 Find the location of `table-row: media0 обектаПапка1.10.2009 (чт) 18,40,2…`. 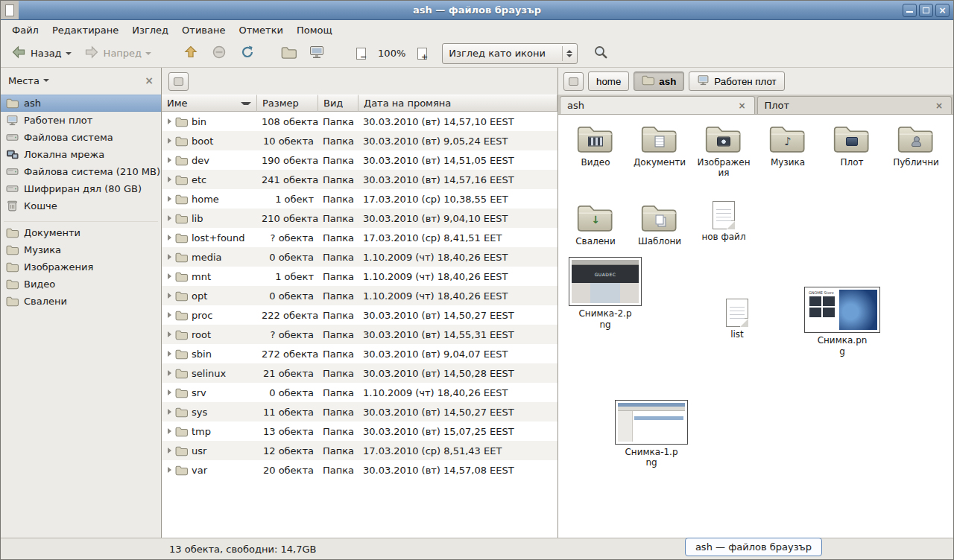

table-row: media0 обектаПапка1.10.2009 (чт) 18,40,2… is located at coordinates (359, 257).